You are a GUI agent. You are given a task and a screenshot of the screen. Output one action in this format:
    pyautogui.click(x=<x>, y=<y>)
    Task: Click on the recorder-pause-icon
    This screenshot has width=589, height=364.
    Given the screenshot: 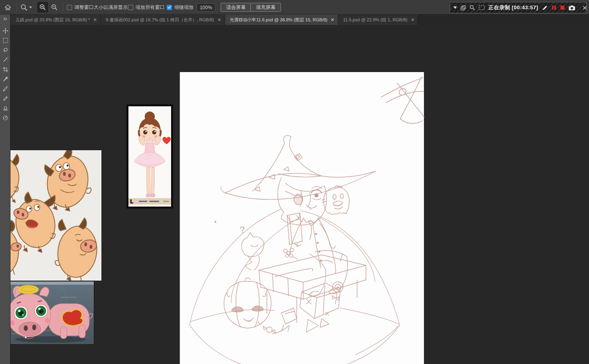 What is the action you would take?
    pyautogui.click(x=554, y=8)
    